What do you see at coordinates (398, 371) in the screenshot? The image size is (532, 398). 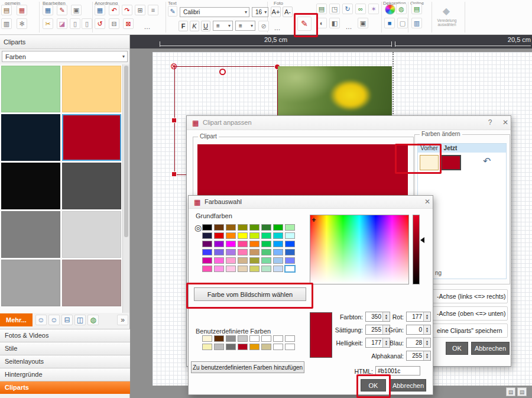 I see `html-color-input` at bounding box center [398, 371].